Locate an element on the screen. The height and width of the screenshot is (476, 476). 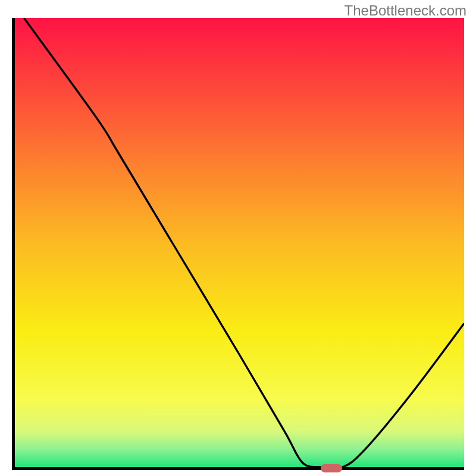
optimal-marker is located at coordinates (331, 468).